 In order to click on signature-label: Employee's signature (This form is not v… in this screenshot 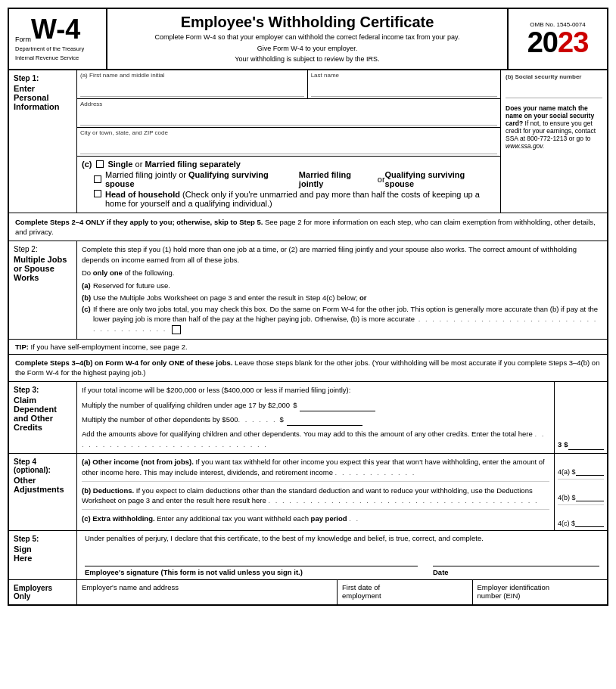, I will do `click(251, 572)`.